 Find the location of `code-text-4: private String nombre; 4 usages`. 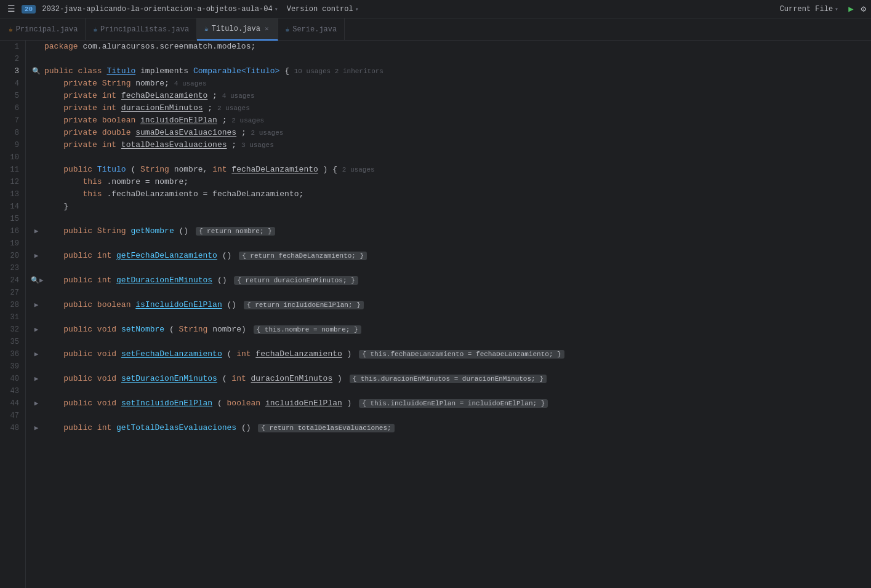

code-text-4: private String nombre; 4 usages is located at coordinates (457, 84).